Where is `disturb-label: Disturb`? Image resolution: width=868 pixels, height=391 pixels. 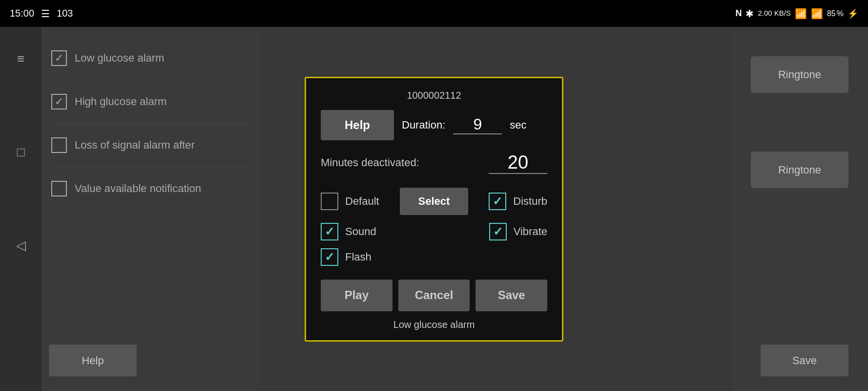
disturb-label: Disturb is located at coordinates (530, 201).